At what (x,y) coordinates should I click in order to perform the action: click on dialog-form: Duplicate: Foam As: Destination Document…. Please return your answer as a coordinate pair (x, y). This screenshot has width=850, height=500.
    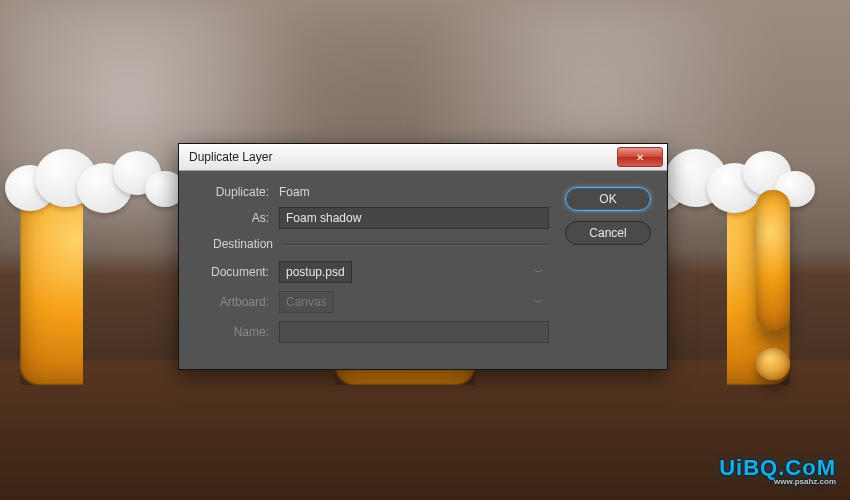
    Looking at the image, I should click on (372, 268).